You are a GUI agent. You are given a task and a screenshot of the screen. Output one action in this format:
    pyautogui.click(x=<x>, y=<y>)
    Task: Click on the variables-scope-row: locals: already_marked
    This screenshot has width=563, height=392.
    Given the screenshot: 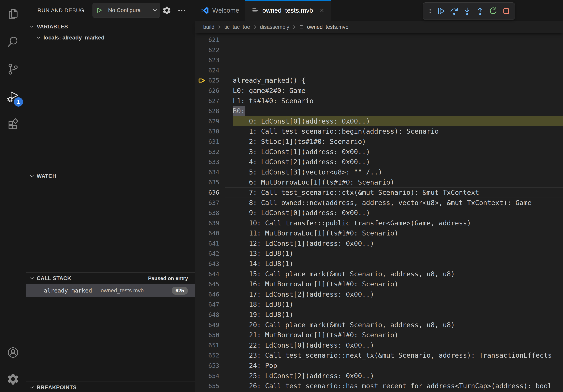 What is the action you would take?
    pyautogui.click(x=111, y=38)
    